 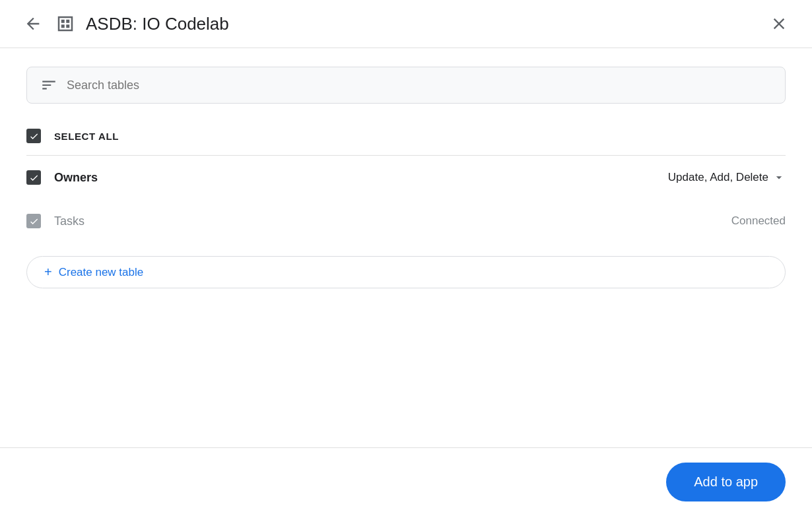 I want to click on search-container, so click(x=406, y=85).